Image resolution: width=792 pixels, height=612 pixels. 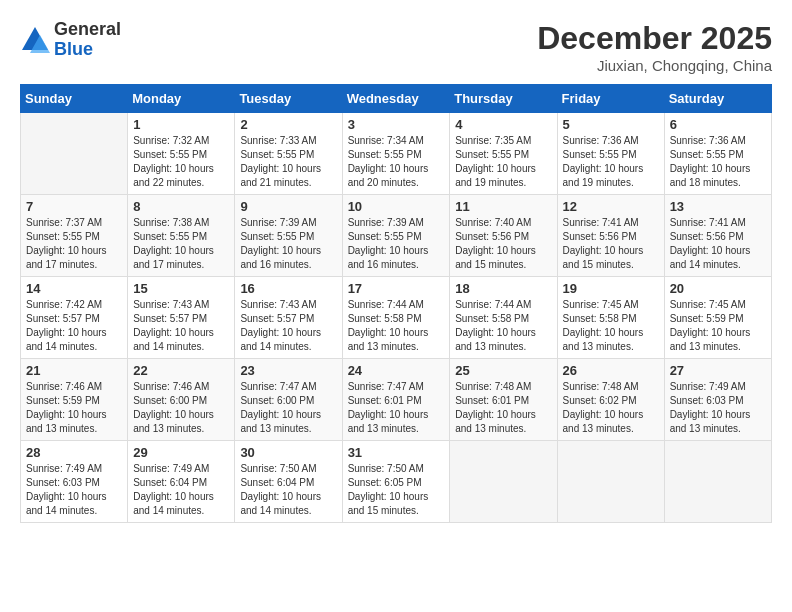 I want to click on weekday-header: Wednesday, so click(x=396, y=99).